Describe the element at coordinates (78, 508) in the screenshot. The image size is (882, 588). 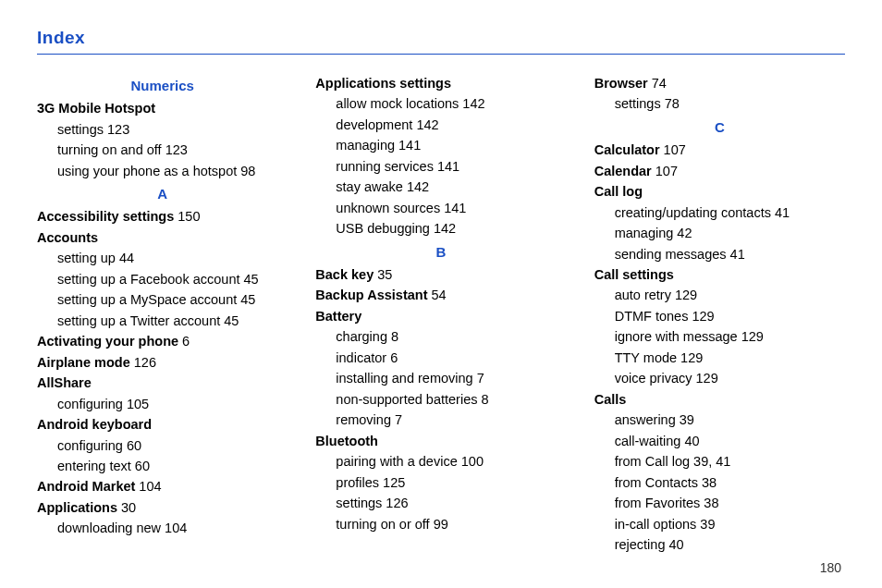
I see `term-text: Applications` at that location.